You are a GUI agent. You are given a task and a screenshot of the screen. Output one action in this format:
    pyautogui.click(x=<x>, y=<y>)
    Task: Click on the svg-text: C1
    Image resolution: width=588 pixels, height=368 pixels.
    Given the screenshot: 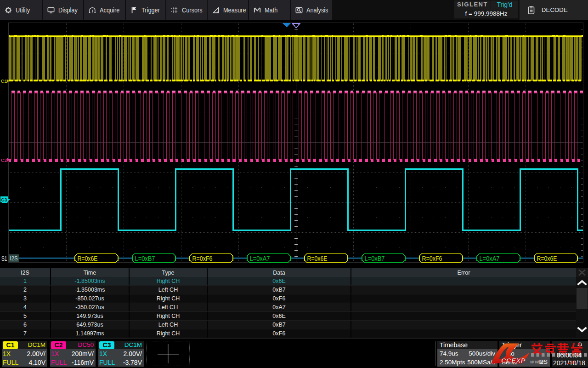 What is the action you would take?
    pyautogui.click(x=4, y=81)
    